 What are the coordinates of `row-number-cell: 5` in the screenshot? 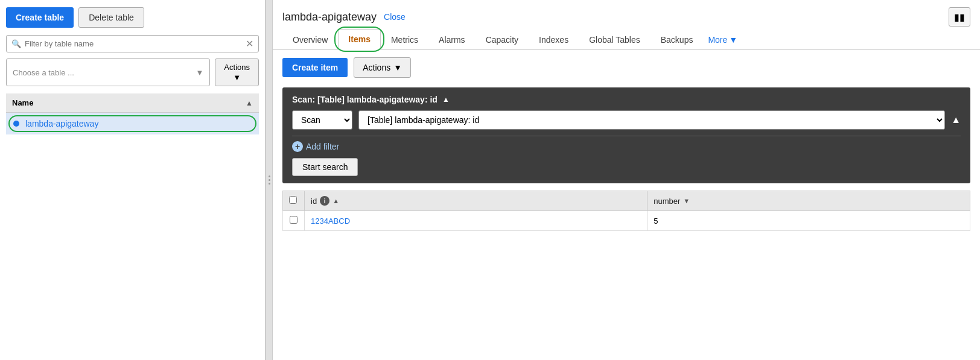 It's located at (809, 221).